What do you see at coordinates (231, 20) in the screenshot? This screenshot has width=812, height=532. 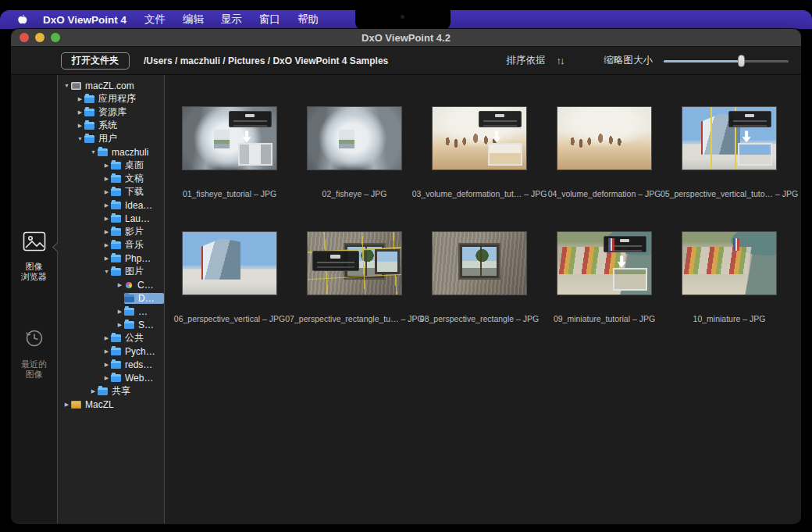 I see `menu-item-view: 显示` at bounding box center [231, 20].